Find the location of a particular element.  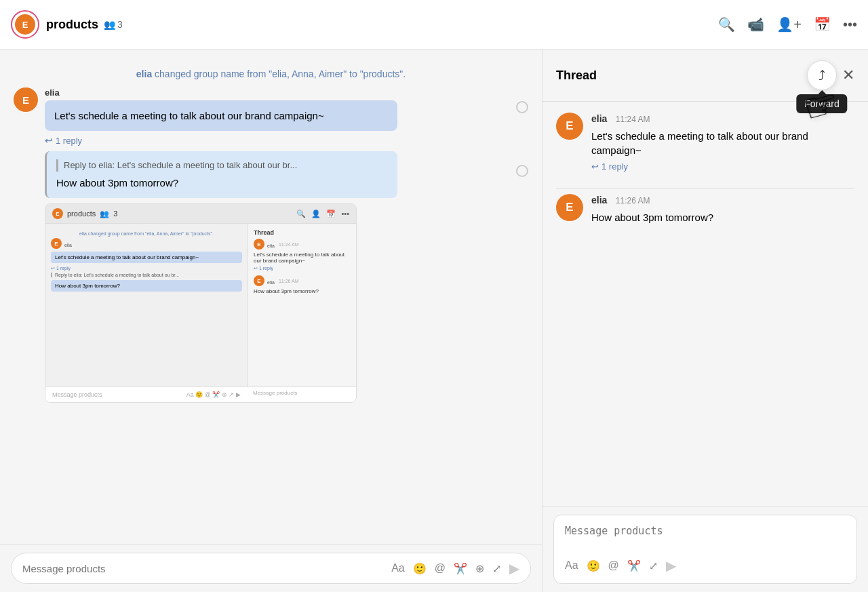

member-count: 👥 3 is located at coordinates (113, 24).